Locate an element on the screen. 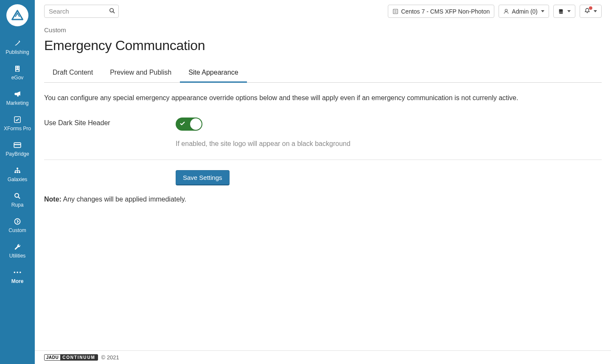 The image size is (611, 364). toggle-knob is located at coordinates (196, 124).